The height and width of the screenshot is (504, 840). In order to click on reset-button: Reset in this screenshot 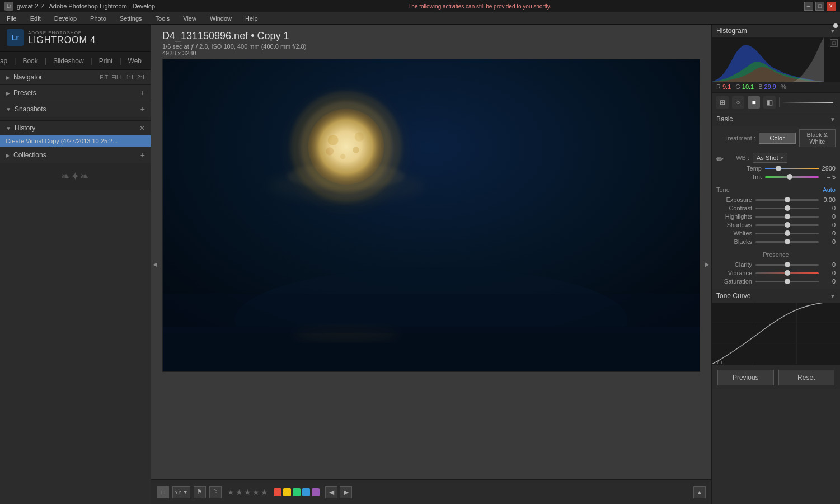, I will do `click(807, 378)`.